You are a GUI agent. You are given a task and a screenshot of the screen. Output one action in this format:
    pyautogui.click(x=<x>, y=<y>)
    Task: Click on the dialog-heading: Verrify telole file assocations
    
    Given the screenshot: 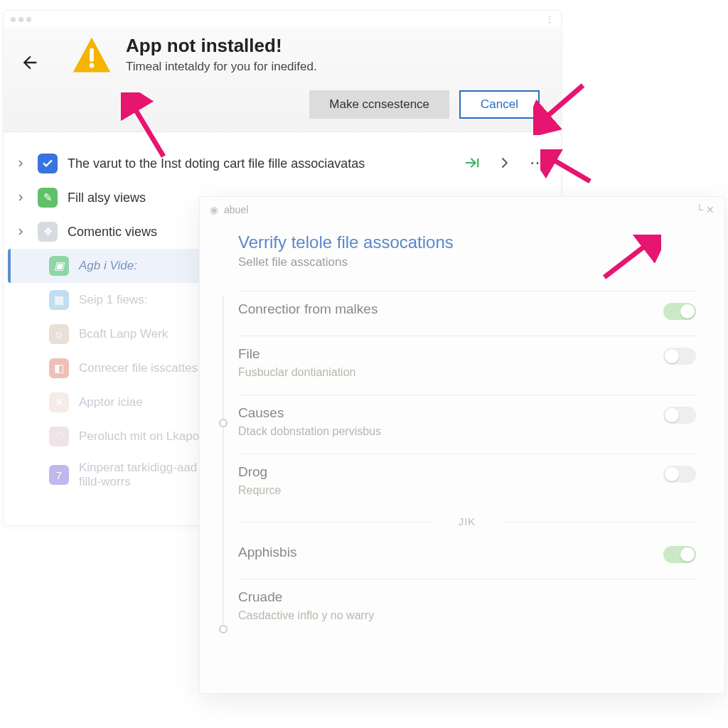 What is the action you would take?
    pyautogui.click(x=467, y=242)
    